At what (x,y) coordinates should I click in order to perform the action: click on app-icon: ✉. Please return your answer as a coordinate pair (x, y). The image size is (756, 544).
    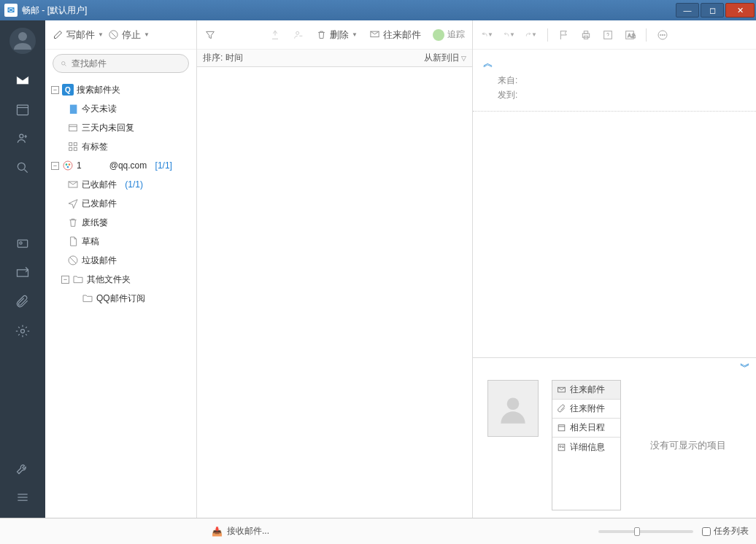
    Looking at the image, I should click on (11, 10).